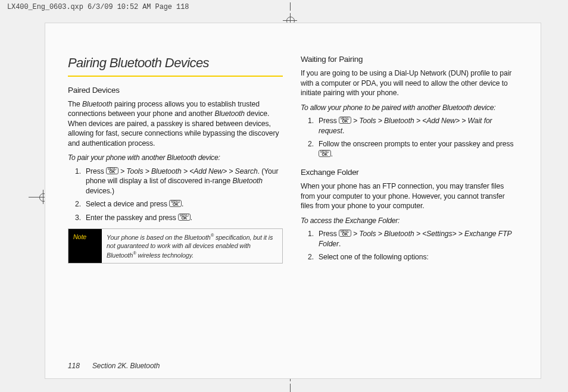  What do you see at coordinates (408, 83) in the screenshot?
I see `paragraph-dun-profile: If you are going to be using a Dial-Up N…` at bounding box center [408, 83].